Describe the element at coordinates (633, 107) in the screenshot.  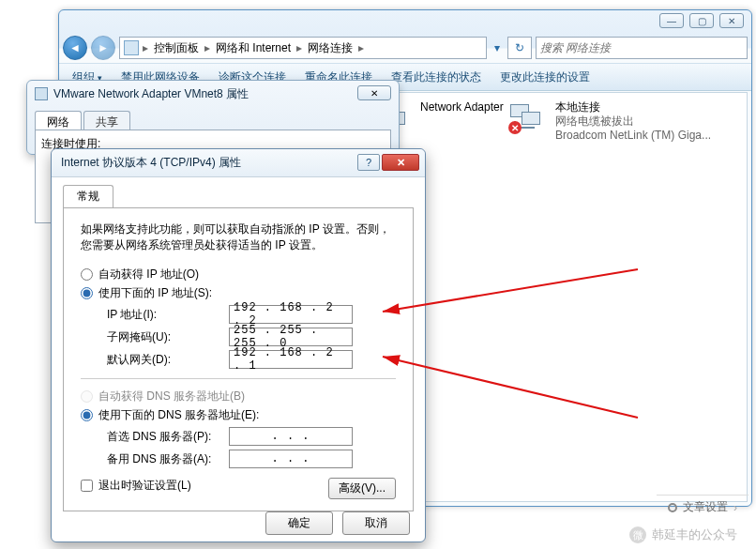
I see `network-name: 本地连接` at that location.